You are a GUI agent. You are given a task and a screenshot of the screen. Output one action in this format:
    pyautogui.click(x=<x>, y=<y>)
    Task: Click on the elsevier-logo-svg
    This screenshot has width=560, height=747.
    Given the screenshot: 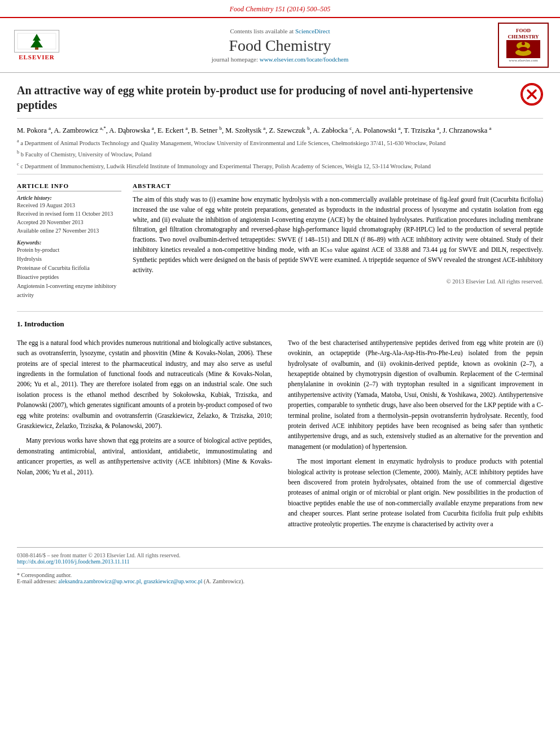 What is the action you would take?
    pyautogui.click(x=37, y=41)
    